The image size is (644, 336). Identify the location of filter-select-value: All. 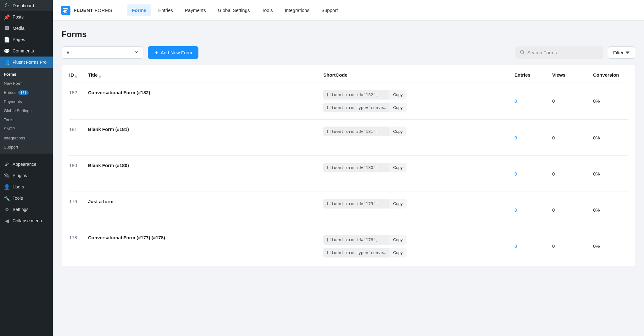
(69, 53).